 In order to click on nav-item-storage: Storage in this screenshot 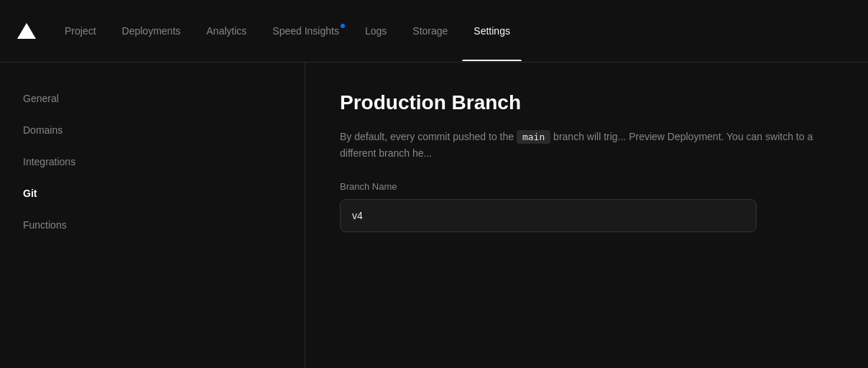, I will do `click(430, 31)`.